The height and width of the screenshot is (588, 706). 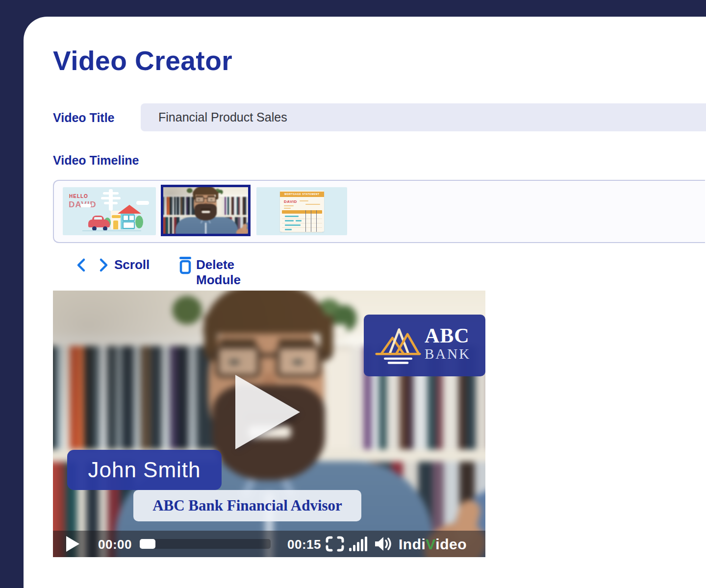 What do you see at coordinates (412, 544) in the screenshot?
I see `brand-pre: Indi` at bounding box center [412, 544].